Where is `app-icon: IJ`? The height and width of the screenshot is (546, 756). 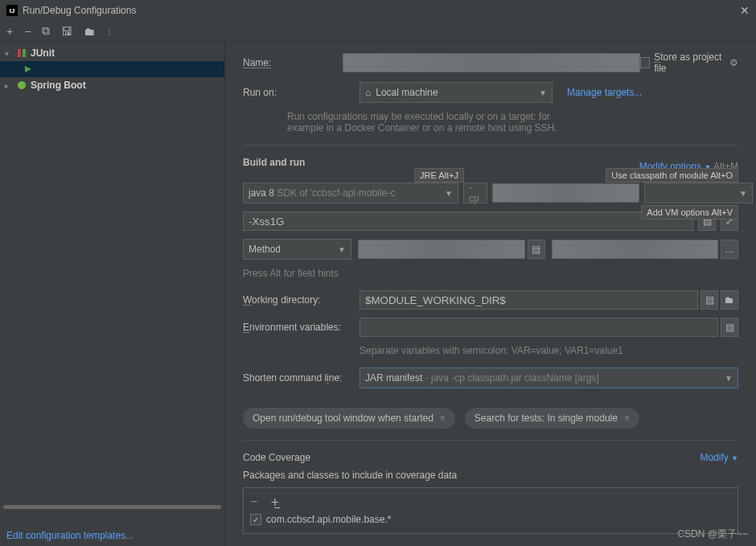 app-icon: IJ is located at coordinates (12, 10).